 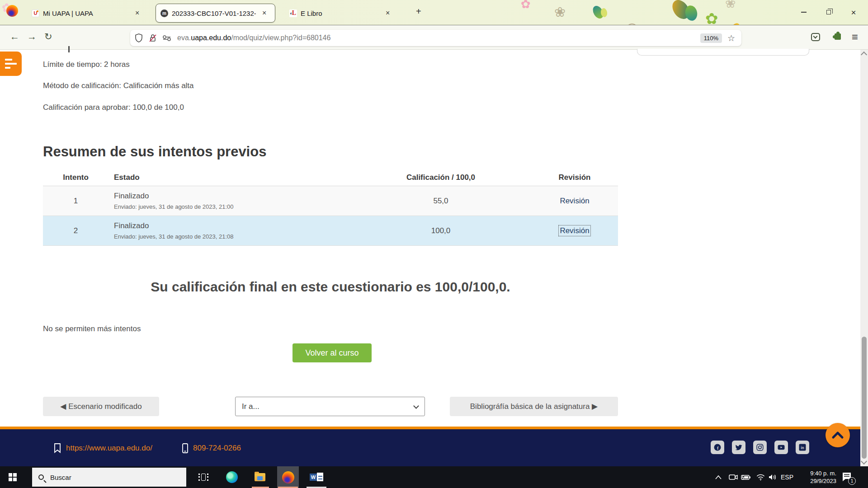 What do you see at coordinates (760, 447) in the screenshot?
I see `instagram-icon` at bounding box center [760, 447].